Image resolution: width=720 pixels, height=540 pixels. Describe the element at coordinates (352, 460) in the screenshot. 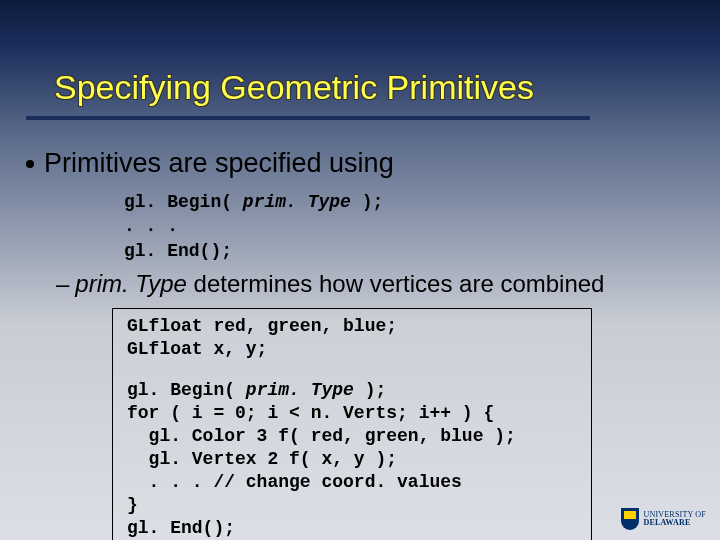

I see `code-line: gl. Vertex 2 f( x, y );` at that location.